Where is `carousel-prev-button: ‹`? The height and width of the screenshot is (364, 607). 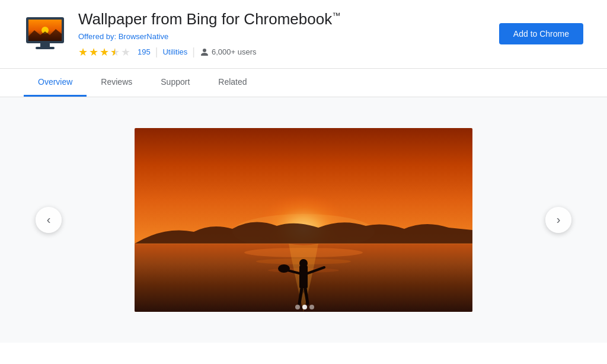
carousel-prev-button: ‹ is located at coordinates (49, 220).